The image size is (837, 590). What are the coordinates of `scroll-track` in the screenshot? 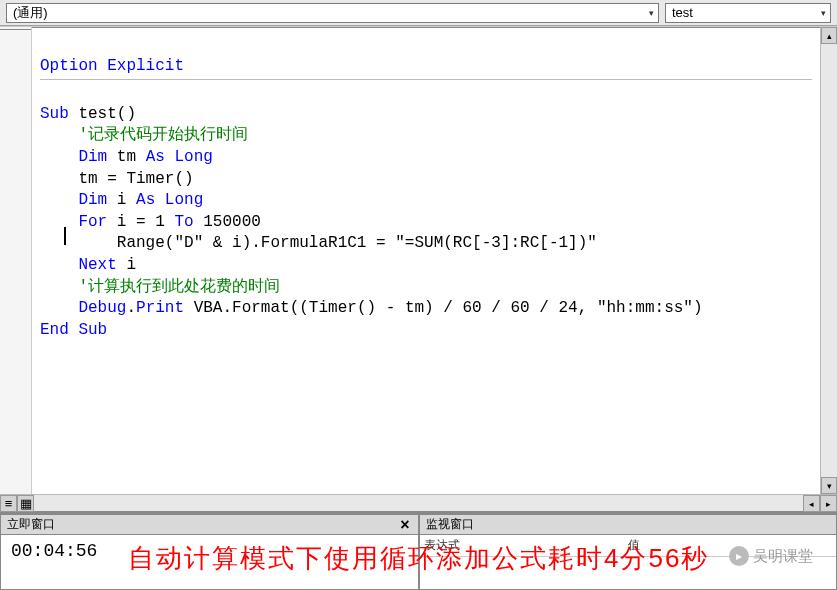 It's located at (829, 260).